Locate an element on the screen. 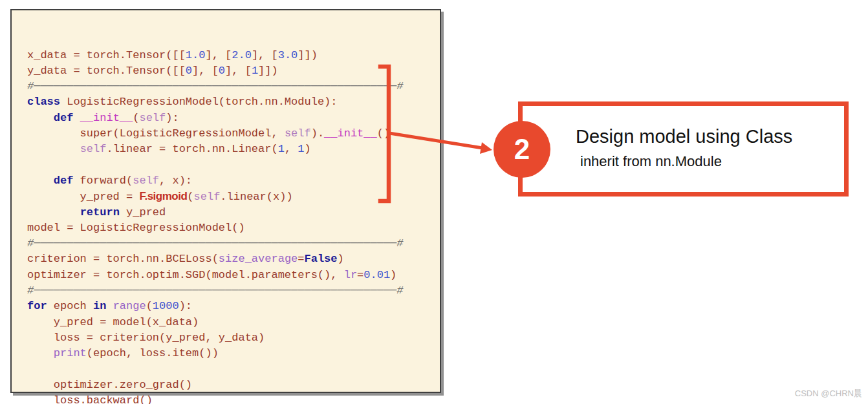 The image size is (868, 404). code-token: LogisticRegressionModel(torch.nn.Module)… is located at coordinates (199, 102).